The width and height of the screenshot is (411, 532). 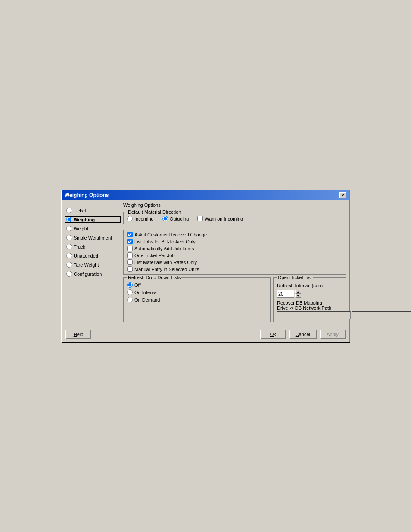 What do you see at coordinates (310, 286) in the screenshot?
I see `refresh-interval-label: Refresh Interval (secs)` at bounding box center [310, 286].